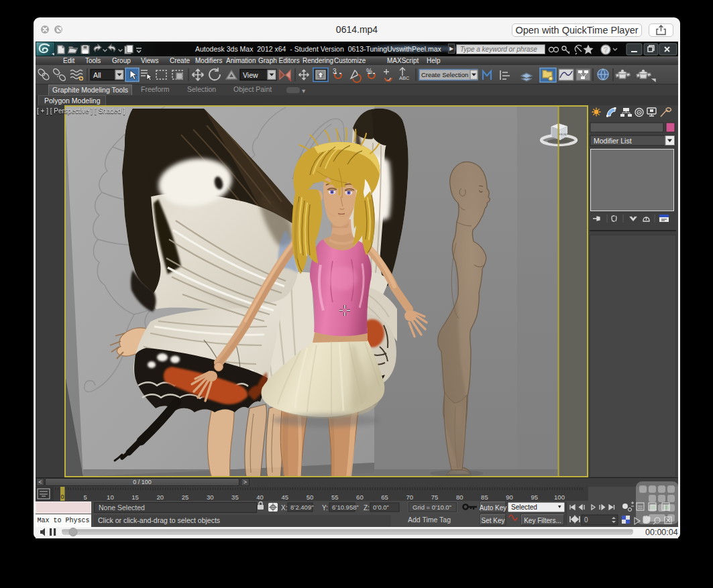  What do you see at coordinates (251, 75) in the screenshot?
I see `svg-text: View` at bounding box center [251, 75].